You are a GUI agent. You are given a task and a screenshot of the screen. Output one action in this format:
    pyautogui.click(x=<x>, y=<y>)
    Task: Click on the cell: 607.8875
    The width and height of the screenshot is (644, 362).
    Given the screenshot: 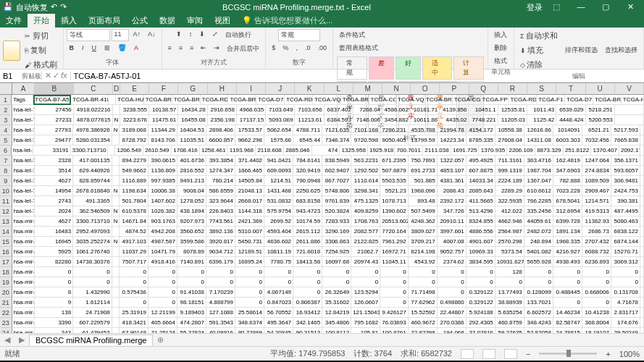 What is the action you would take?
    pyautogui.click(x=481, y=171)
    